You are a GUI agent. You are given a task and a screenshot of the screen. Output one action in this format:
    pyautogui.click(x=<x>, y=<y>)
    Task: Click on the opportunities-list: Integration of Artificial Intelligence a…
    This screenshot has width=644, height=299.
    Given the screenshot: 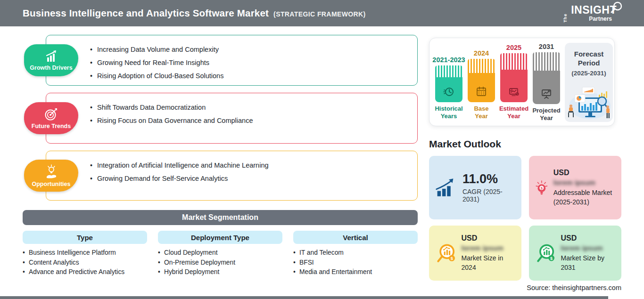 What is the action you would take?
    pyautogui.click(x=249, y=172)
    